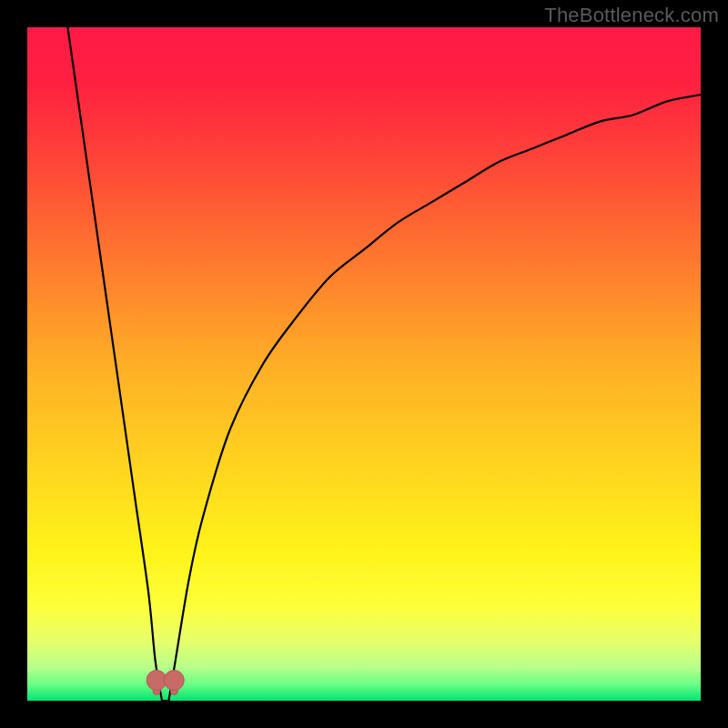 The width and height of the screenshot is (728, 728). Describe the element at coordinates (632, 15) in the screenshot. I see `watermark-text: TheBottleneck.com` at that location.